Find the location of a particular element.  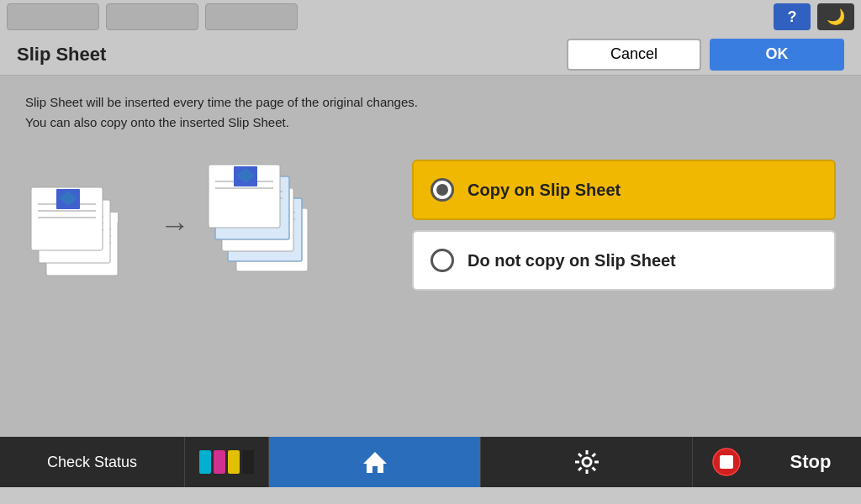

ink-bars is located at coordinates (227, 462).